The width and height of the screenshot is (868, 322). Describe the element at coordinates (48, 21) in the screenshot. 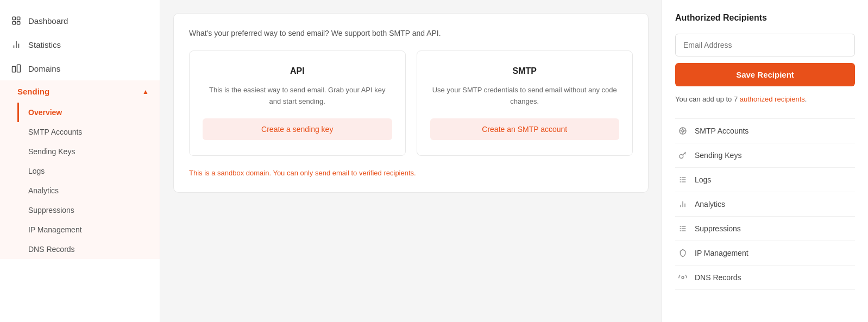

I see `sidebar-label-dashboard: Dashboard` at that location.